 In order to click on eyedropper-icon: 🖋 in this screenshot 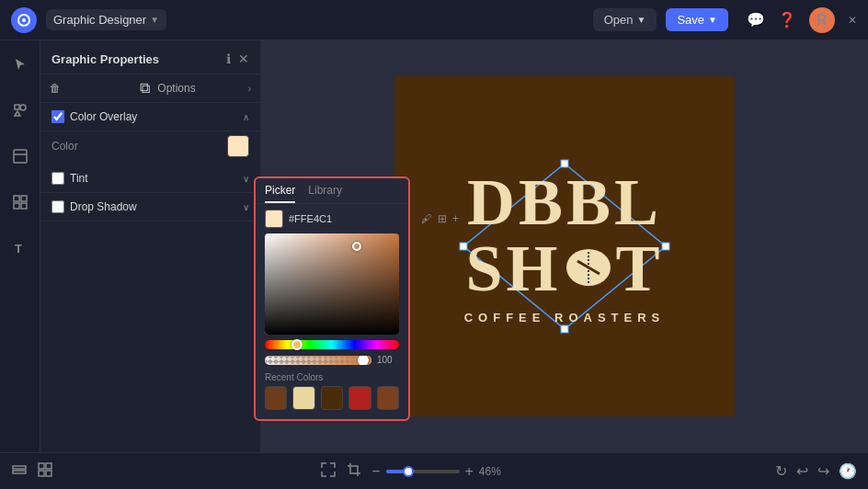, I will do `click(427, 219)`.